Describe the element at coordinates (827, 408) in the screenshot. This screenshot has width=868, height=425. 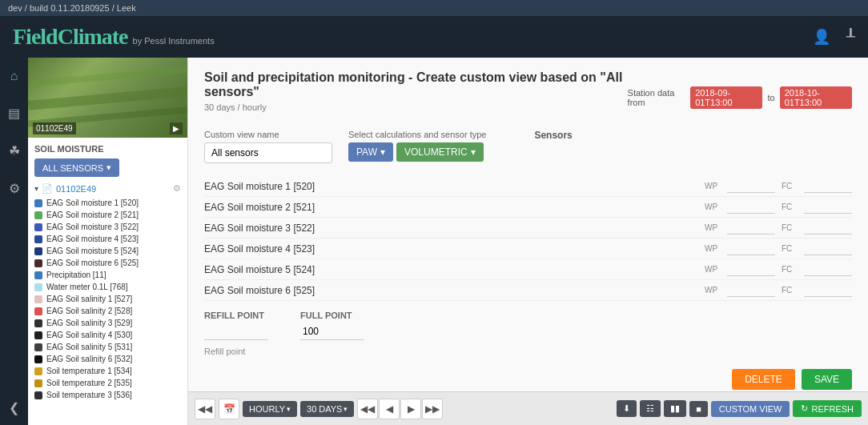
I see `refresh-button: ↻ REFRESH` at that location.